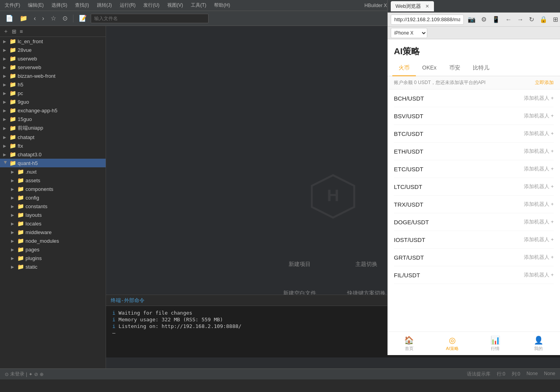  I want to click on tree-item-quant-h5: ▶📁quant-h5, so click(53, 163).